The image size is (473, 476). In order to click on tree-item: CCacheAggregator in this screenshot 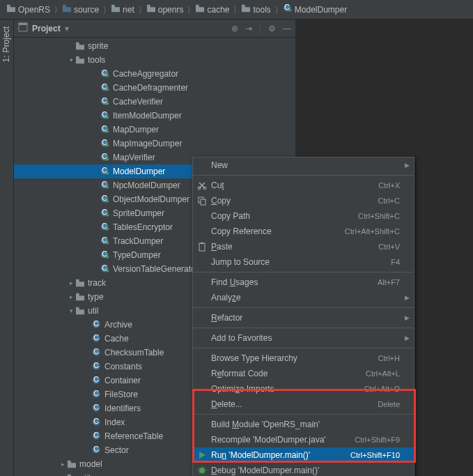, I will do `click(155, 74)`.